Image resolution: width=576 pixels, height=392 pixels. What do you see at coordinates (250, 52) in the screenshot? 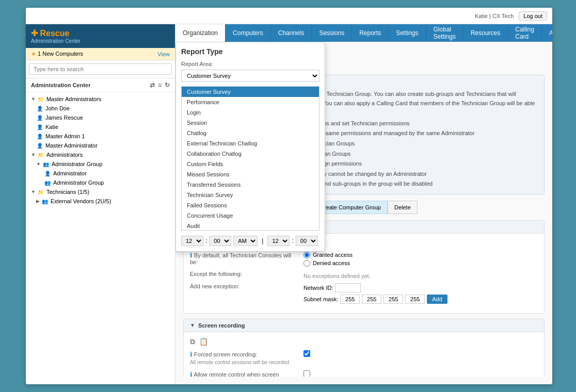
I see `report-type-title: Report Type` at bounding box center [250, 52].